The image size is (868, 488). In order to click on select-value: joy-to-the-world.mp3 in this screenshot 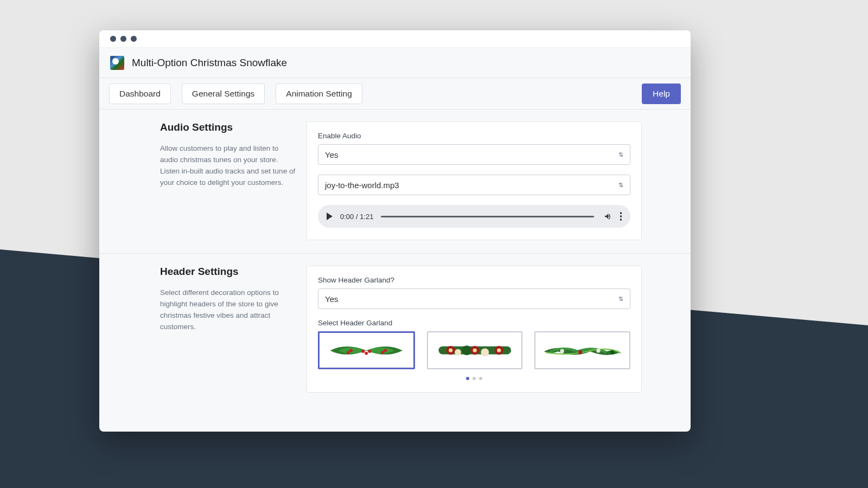, I will do `click(362, 185)`.